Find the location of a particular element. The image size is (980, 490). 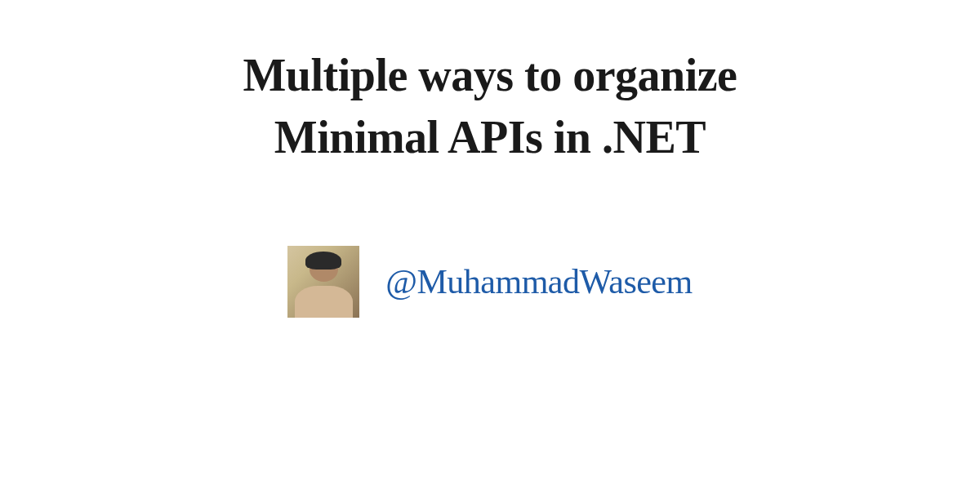

avatar is located at coordinates (323, 282).